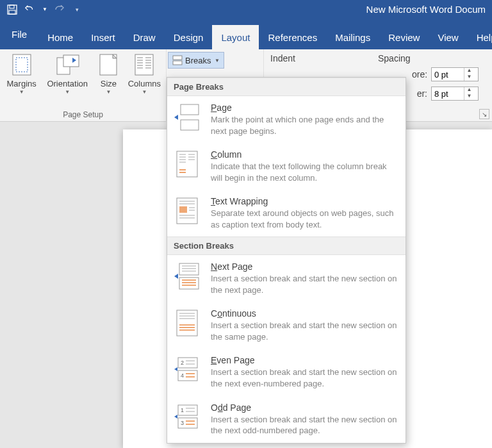  I want to click on svg-text: 1, so click(182, 410).